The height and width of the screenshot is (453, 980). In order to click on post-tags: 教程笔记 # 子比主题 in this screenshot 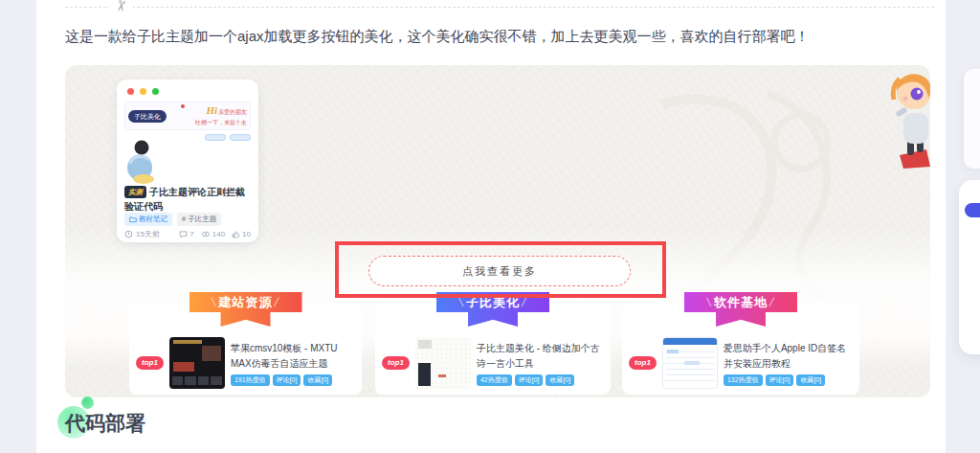, I will do `click(172, 219)`.